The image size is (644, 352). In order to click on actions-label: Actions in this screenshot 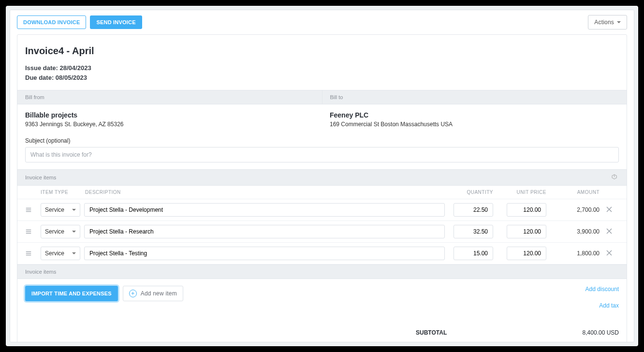, I will do `click(604, 22)`.